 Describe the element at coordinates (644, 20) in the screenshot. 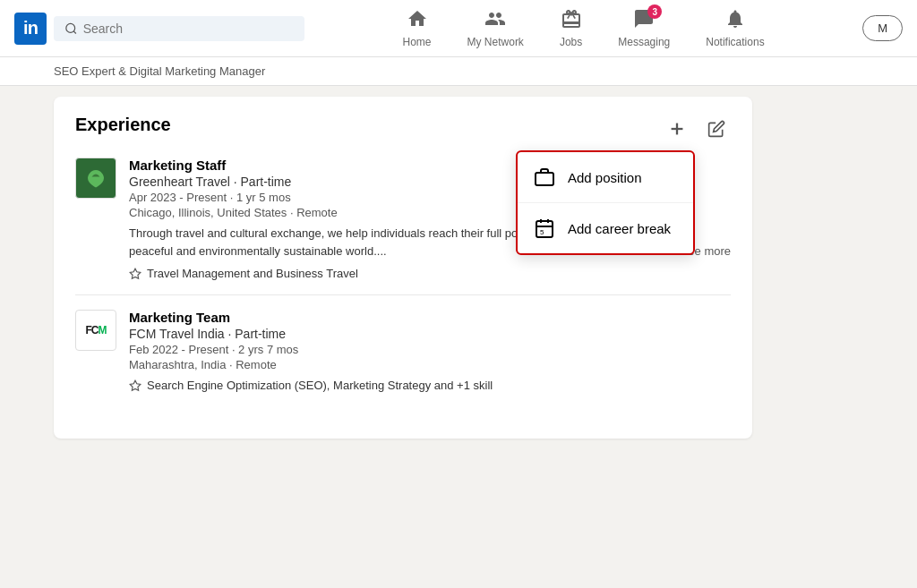

I see `messaging-icon-wrapper: 3` at that location.